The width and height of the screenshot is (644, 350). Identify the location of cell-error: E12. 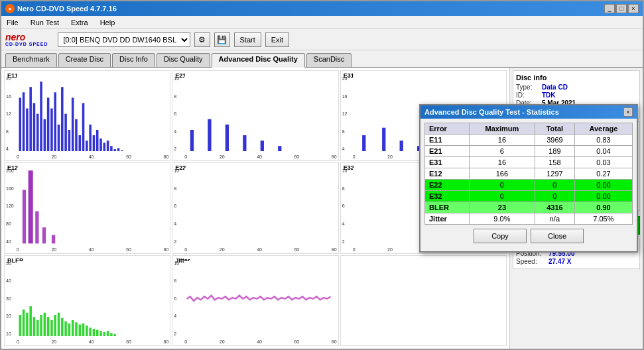
(447, 174).